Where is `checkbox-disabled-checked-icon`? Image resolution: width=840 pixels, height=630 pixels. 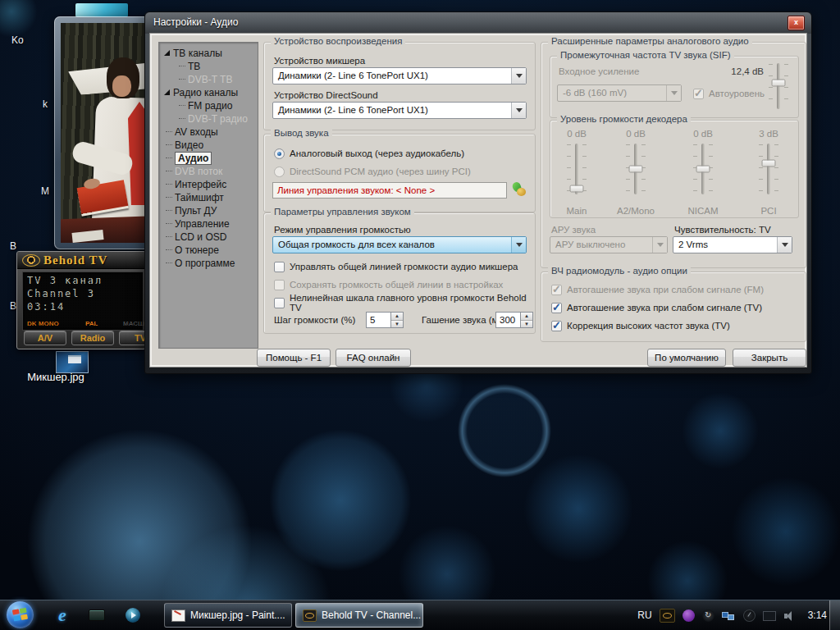 checkbox-disabled-checked-icon is located at coordinates (556, 290).